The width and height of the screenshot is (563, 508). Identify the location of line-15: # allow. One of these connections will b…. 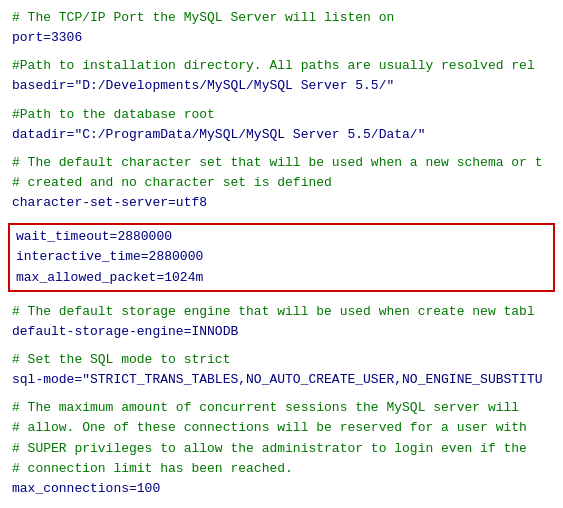
(282, 428).